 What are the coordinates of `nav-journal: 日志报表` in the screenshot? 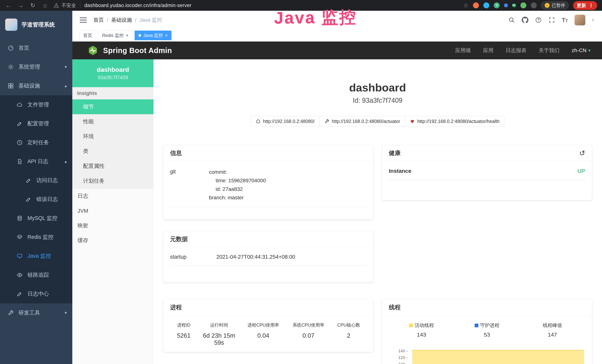 It's located at (516, 50).